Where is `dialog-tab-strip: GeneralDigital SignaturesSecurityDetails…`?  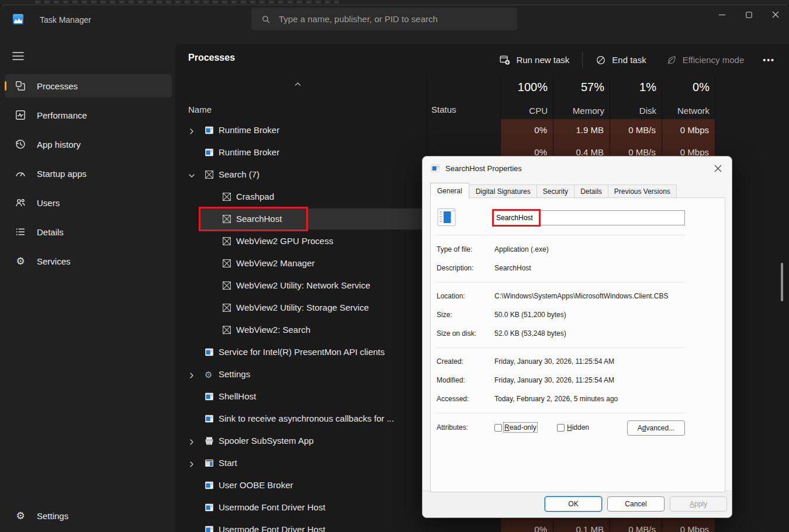 dialog-tab-strip: GeneralDigital SignaturesSecurityDetails… is located at coordinates (553, 190).